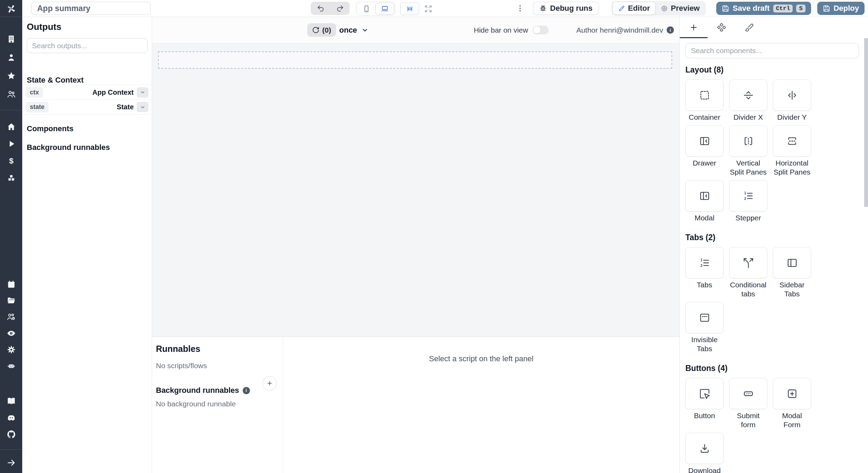 The image size is (868, 473). I want to click on sidebar-item-workspace, so click(11, 39).